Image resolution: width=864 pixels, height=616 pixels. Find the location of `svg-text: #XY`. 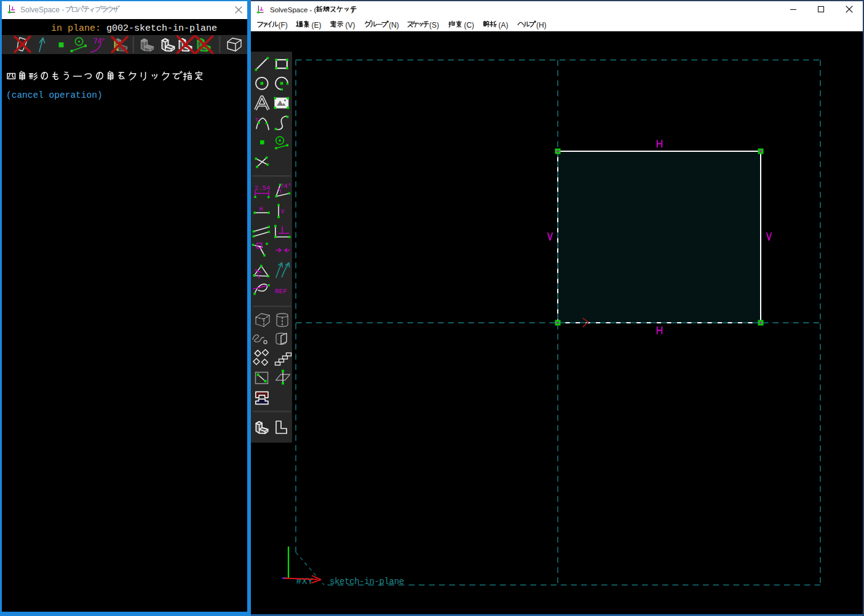

svg-text: #XY is located at coordinates (305, 582).